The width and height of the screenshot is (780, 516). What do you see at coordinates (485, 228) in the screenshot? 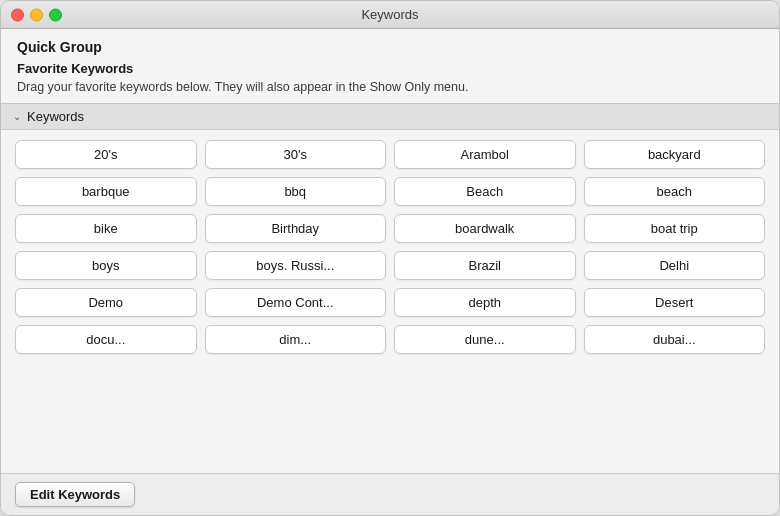
I see `keyword-button: boardwalk` at bounding box center [485, 228].